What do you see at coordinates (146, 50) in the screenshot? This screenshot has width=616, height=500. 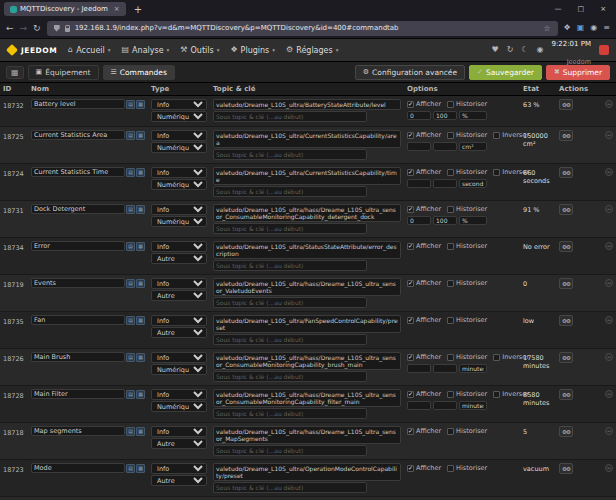 I see `menu-item-analyse: ▤Analyse▾` at bounding box center [146, 50].